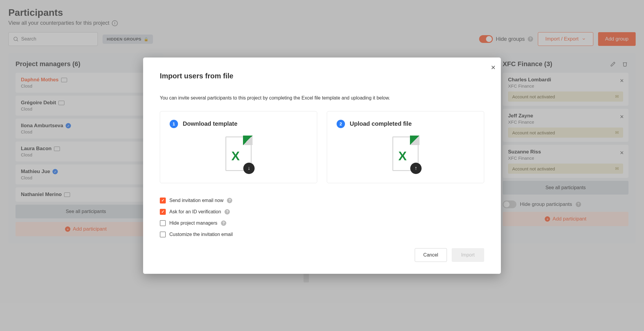 The height and width of the screenshot is (331, 644). Describe the element at coordinates (249, 168) in the screenshot. I see `download-arrow-icon: ↓` at that location.